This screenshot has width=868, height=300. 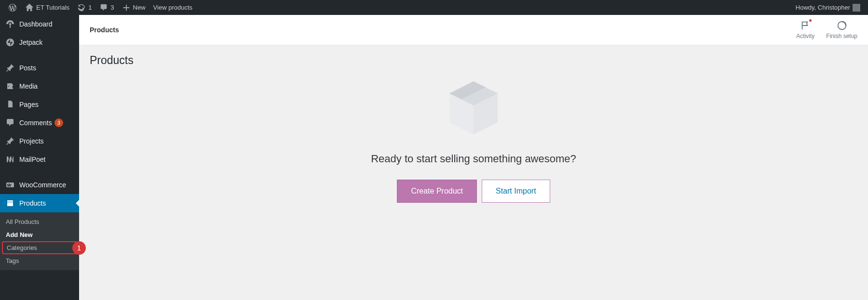 What do you see at coordinates (104, 30) in the screenshot?
I see `breadcrumb: Products` at bounding box center [104, 30].